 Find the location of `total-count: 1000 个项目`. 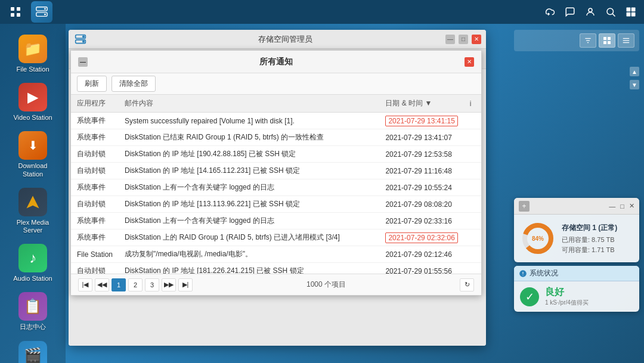

total-count: 1000 个项目 is located at coordinates (326, 285).